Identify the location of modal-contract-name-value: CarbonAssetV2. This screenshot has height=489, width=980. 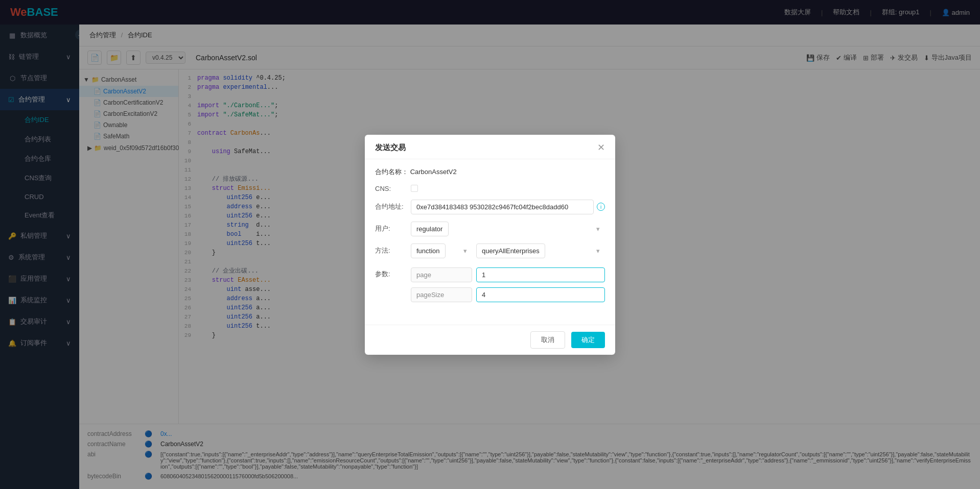
(433, 172).